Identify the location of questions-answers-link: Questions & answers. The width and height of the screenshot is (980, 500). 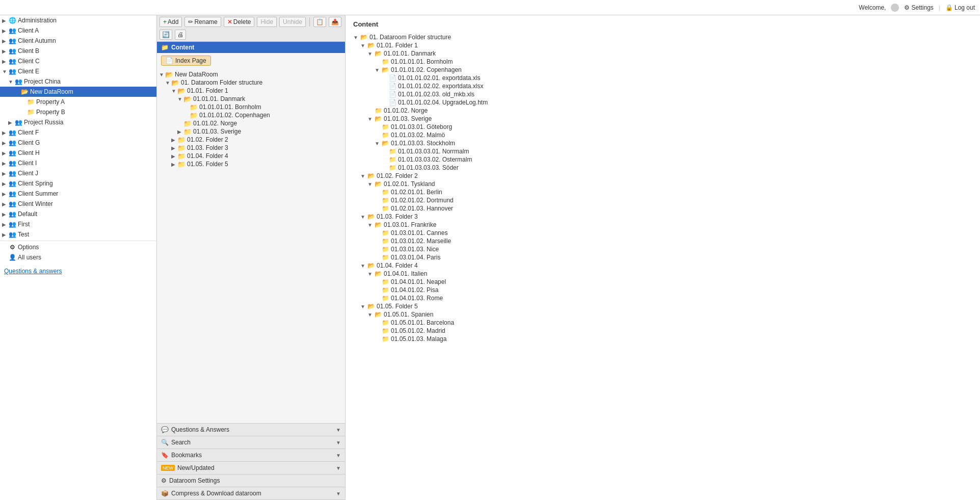
(78, 271).